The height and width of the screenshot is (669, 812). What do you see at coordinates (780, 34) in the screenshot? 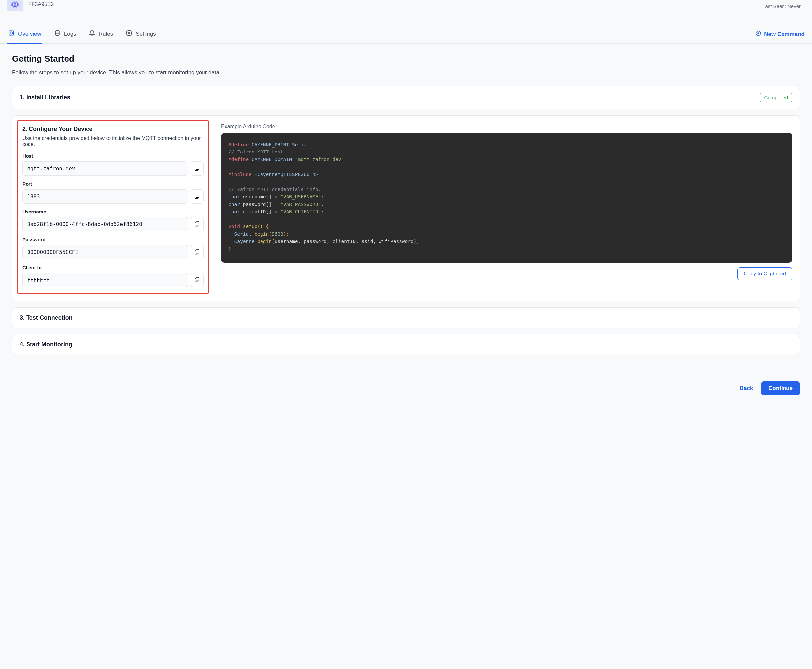
I see `new-command-button: New Command` at bounding box center [780, 34].